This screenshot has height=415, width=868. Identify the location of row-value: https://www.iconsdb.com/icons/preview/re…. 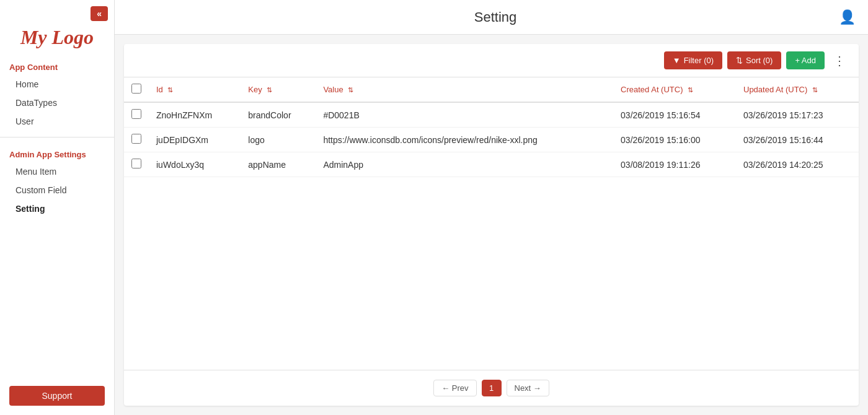
(464, 140).